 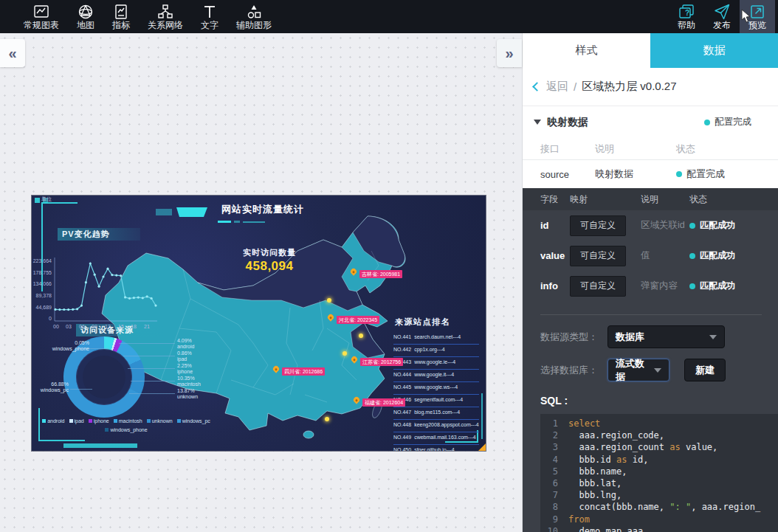 What do you see at coordinates (41, 12) in the screenshot?
I see `chart-icon` at bounding box center [41, 12].